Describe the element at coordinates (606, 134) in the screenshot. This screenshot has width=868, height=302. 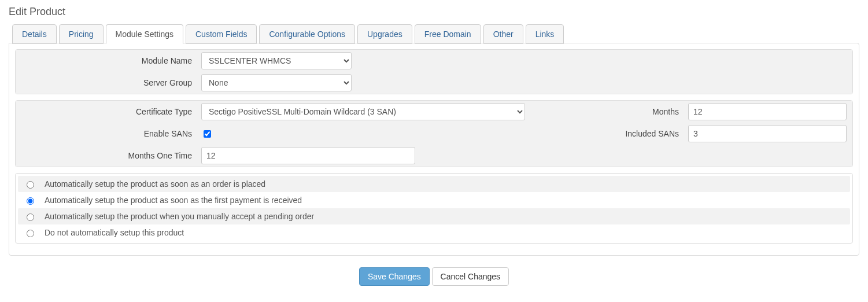
I see `included-sans-label: Included SANs` at that location.